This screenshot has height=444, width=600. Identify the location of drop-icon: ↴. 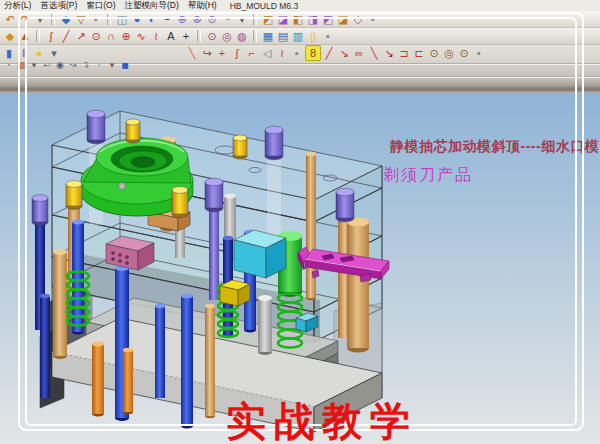
(86, 65).